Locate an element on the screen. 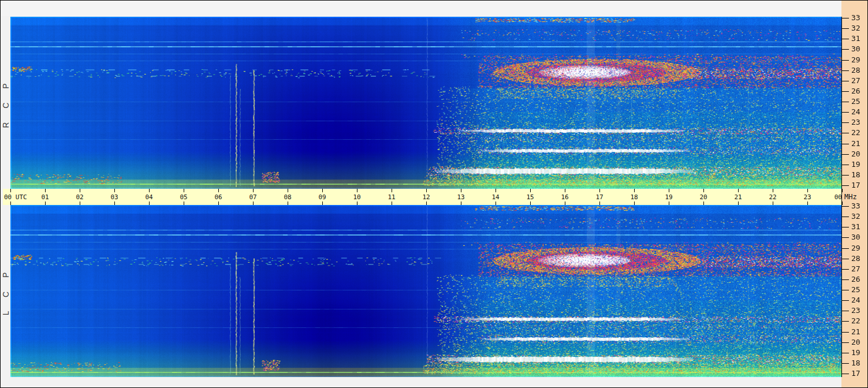 The image size is (868, 388). time-tick-label: 18 is located at coordinates (634, 197).